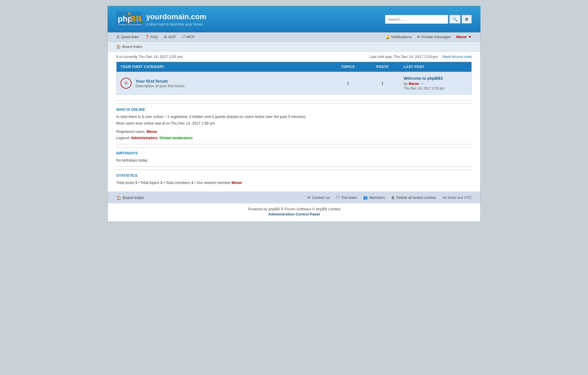 This screenshot has width=588, height=375. What do you see at coordinates (455, 19) in the screenshot?
I see `search-button: 🔍` at bounding box center [455, 19].